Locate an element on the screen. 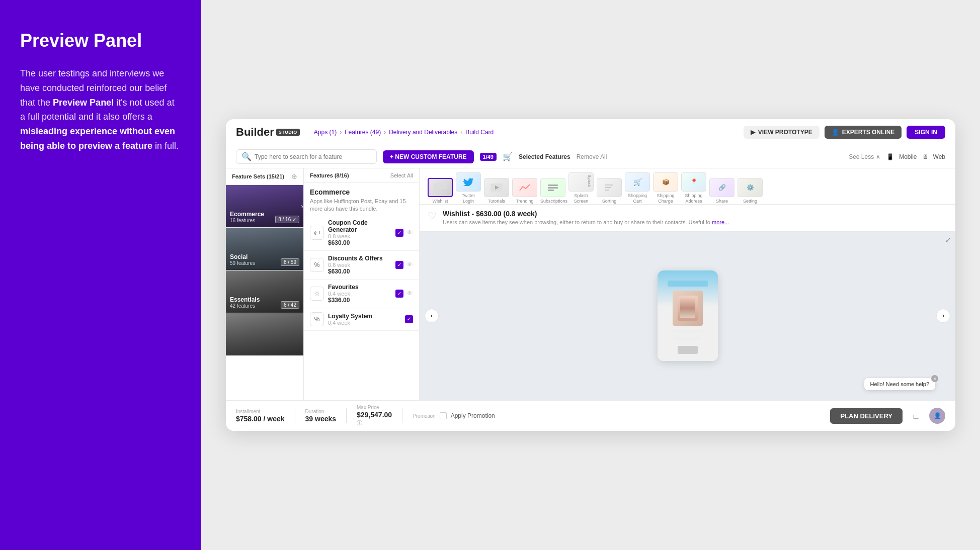  view-toggle: 📱 Mobile 🖥 Web is located at coordinates (916, 157).